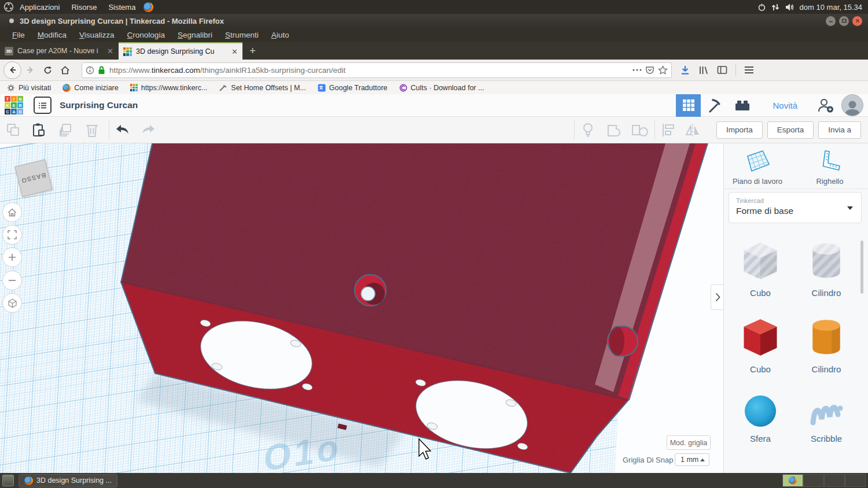  What do you see at coordinates (442, 88) in the screenshot?
I see `bookmark-cults: Cults · Download for ...` at bounding box center [442, 88].